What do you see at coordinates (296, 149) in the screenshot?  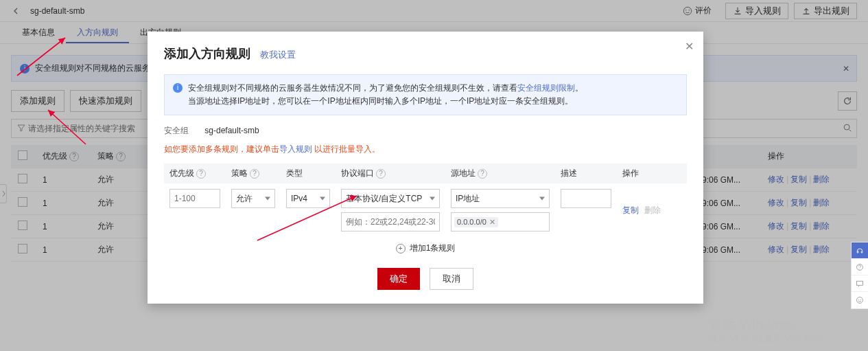 I see `import-rules-link: 导入规则` at bounding box center [296, 149].